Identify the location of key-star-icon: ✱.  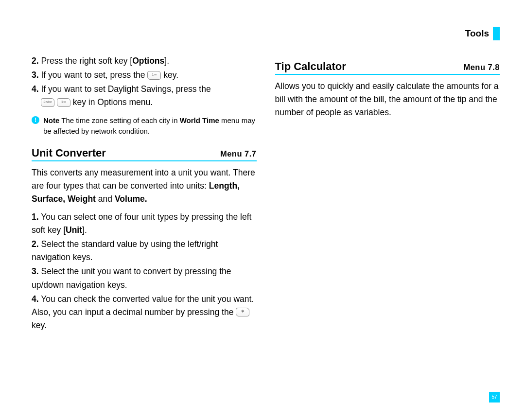
(243, 312).